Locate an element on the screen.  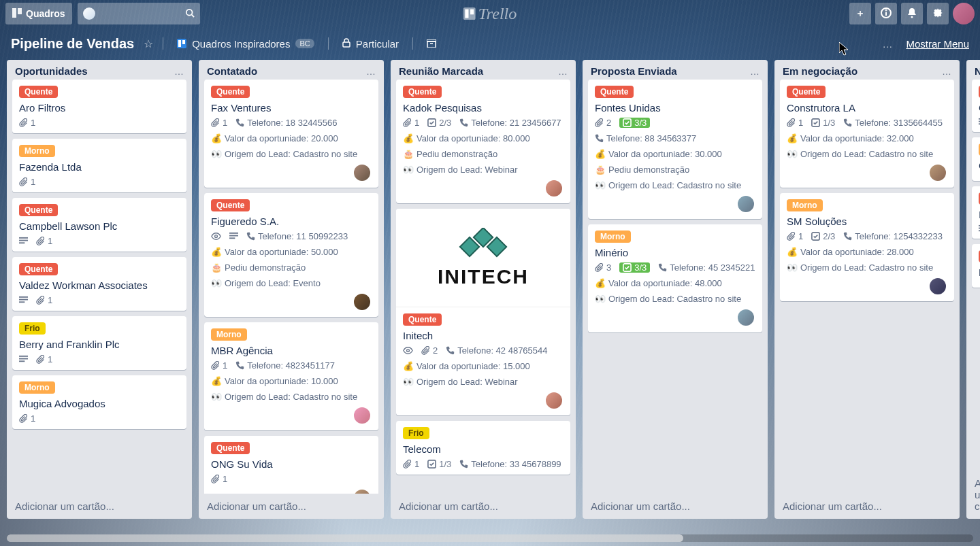
card-title: Minério is located at coordinates (675, 253).